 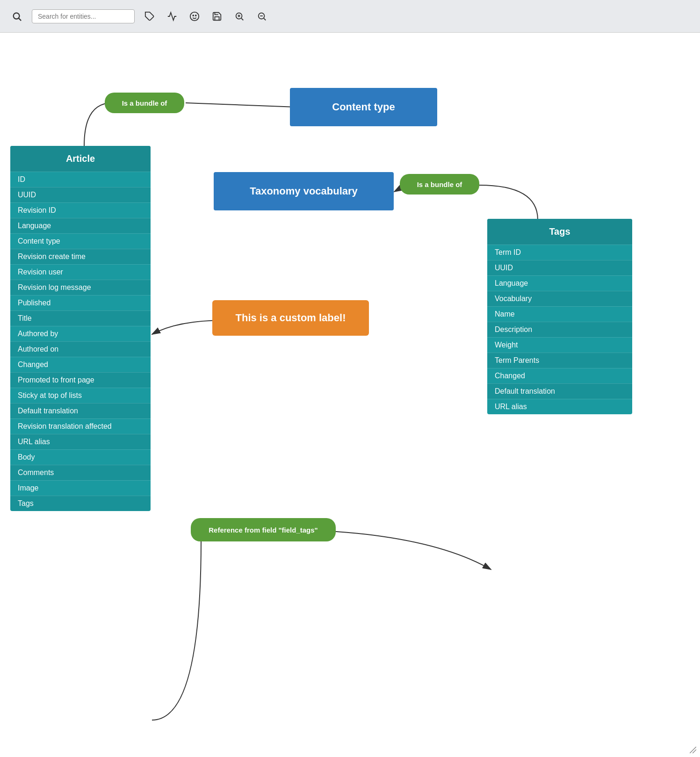 What do you see at coordinates (80, 180) in the screenshot?
I see `table-row: ID` at bounding box center [80, 180].